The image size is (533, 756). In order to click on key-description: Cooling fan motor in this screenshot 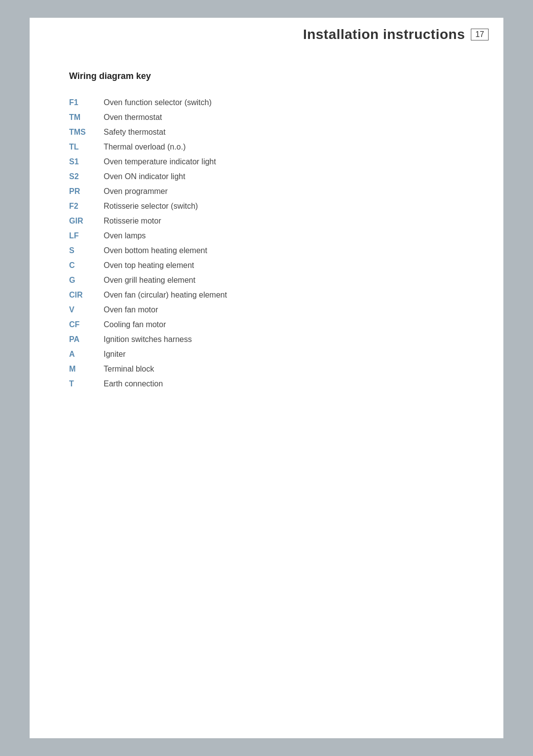, I will do `click(289, 325)`.